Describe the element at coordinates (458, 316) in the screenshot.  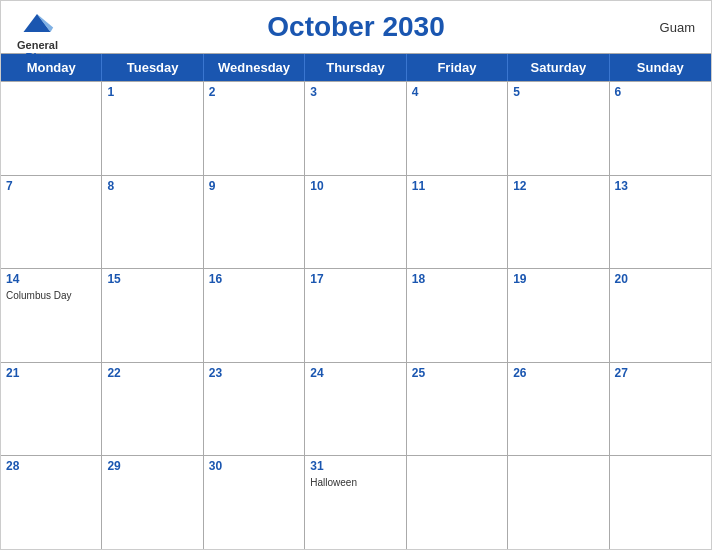
I see `day-cell-18: 18` at that location.